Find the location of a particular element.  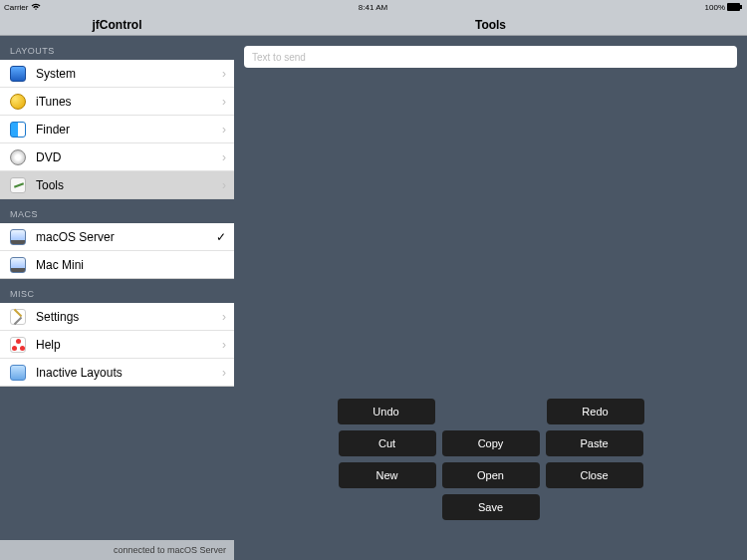

battery-icon is located at coordinates (735, 7).